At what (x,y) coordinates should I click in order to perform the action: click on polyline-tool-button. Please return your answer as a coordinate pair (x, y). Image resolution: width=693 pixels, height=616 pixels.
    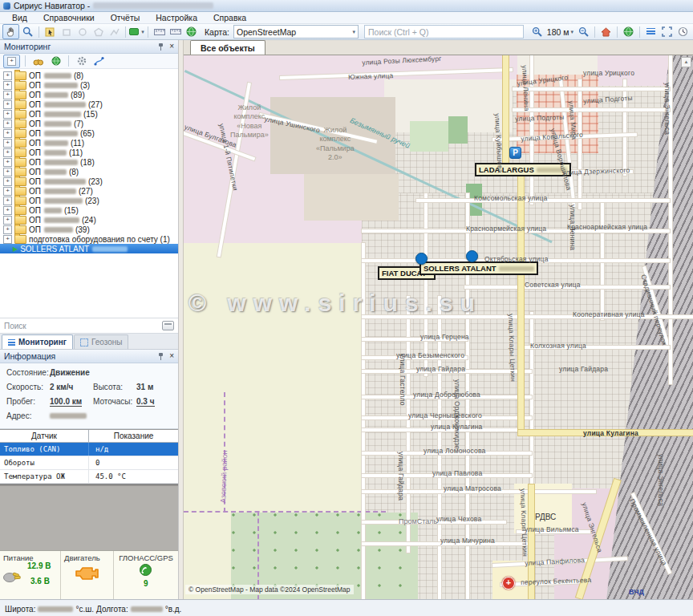
    Looking at the image, I should click on (114, 32).